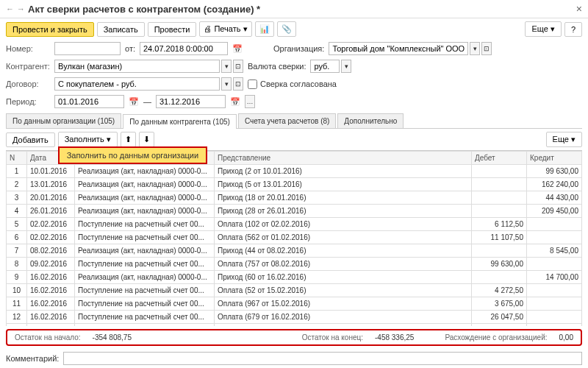 This screenshot has width=588, height=368. What do you see at coordinates (121, 29) in the screenshot?
I see `write-button: Записать` at bounding box center [121, 29].